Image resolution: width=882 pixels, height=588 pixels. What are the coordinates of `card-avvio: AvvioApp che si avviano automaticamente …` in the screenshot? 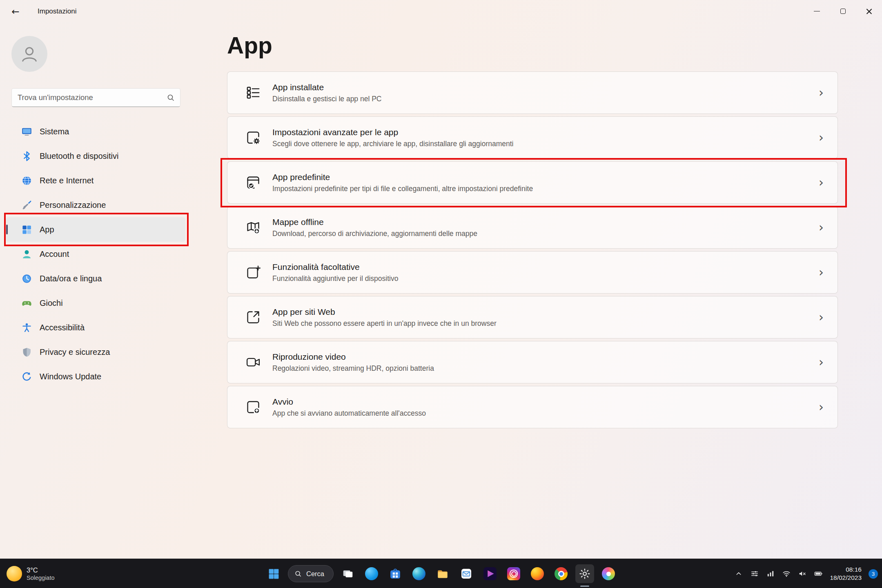 It's located at (532, 407).